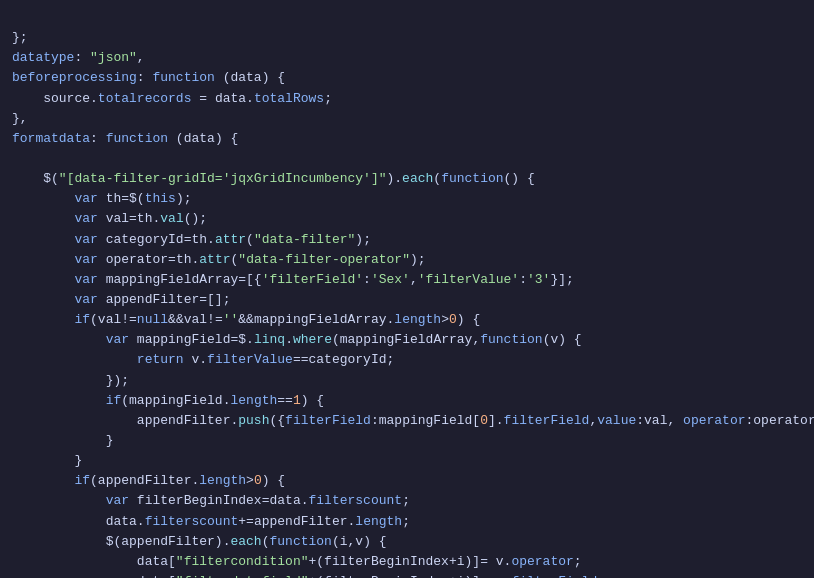 The height and width of the screenshot is (578, 814). What do you see at coordinates (70, 380) in the screenshot?
I see `line-18: });` at bounding box center [70, 380].